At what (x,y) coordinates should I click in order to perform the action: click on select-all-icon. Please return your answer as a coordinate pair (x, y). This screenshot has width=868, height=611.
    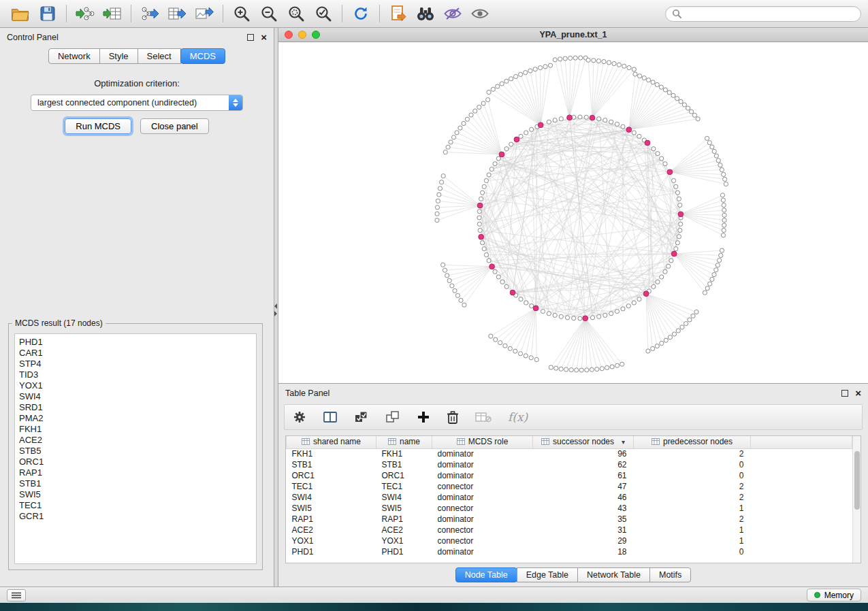
    Looking at the image, I should click on (361, 417).